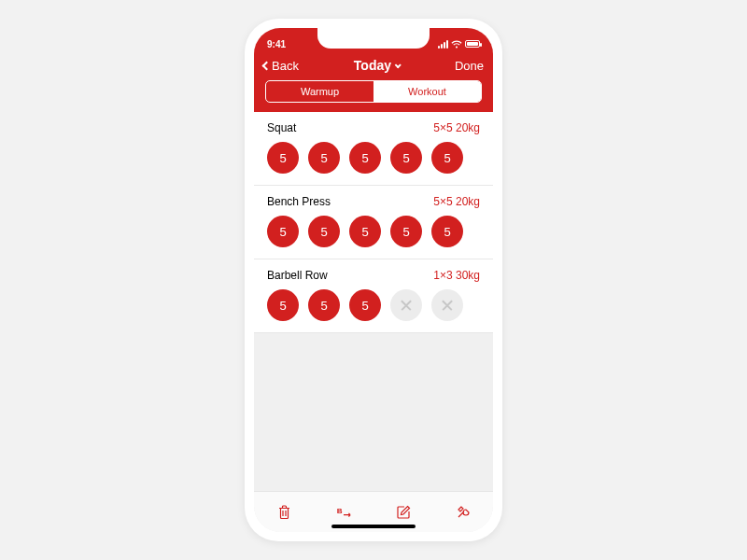 Image resolution: width=747 pixels, height=560 pixels. Describe the element at coordinates (267, 65) in the screenshot. I see `chevron-left-icon` at that location.